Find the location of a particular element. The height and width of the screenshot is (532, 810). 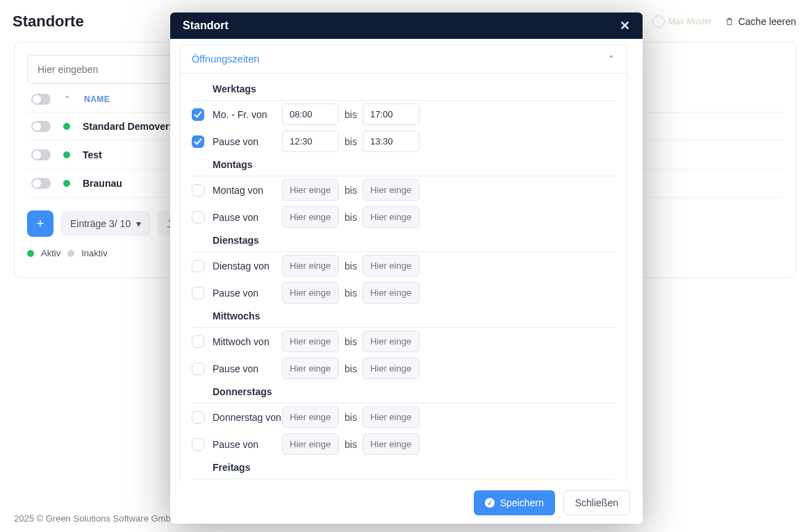

time-row: Freitag vonbis is located at coordinates (404, 481).